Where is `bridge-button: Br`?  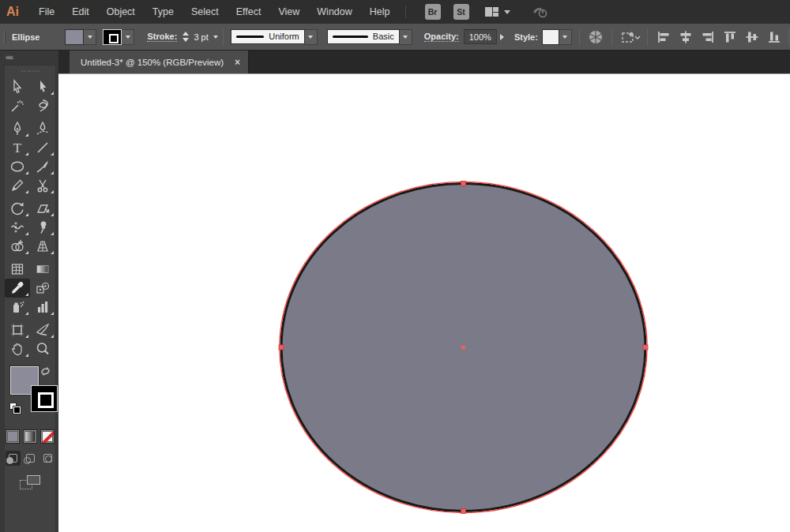
bridge-button: Br is located at coordinates (433, 12).